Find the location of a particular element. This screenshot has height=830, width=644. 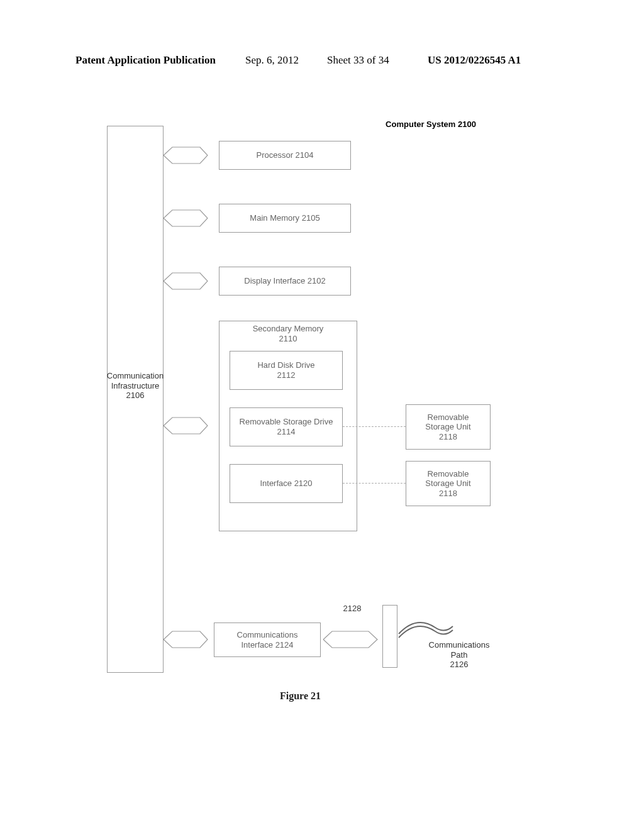

dash-rsu-top is located at coordinates (374, 426).